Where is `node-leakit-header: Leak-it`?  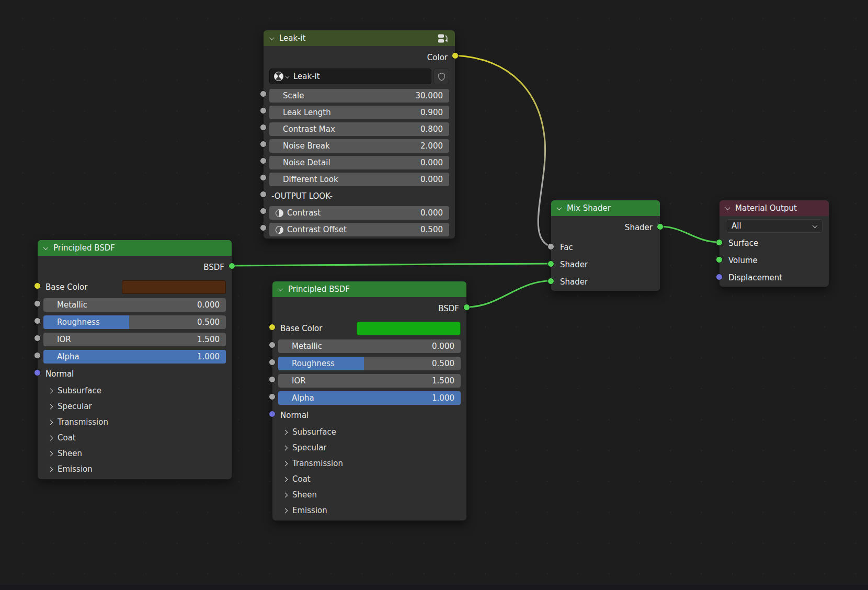
node-leakit-header: Leak-it is located at coordinates (359, 38).